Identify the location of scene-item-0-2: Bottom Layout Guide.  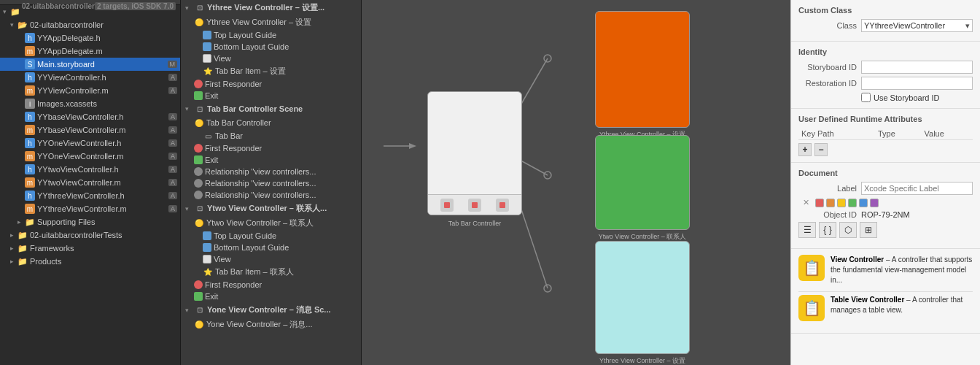
(271, 47).